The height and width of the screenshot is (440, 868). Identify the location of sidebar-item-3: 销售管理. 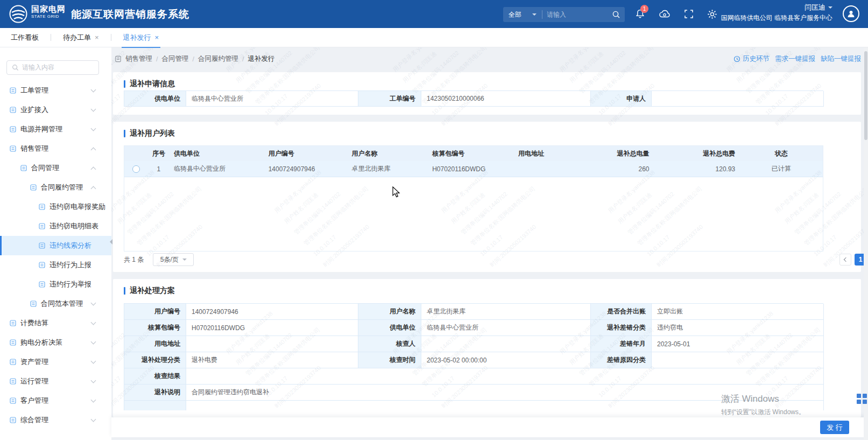
(56, 149).